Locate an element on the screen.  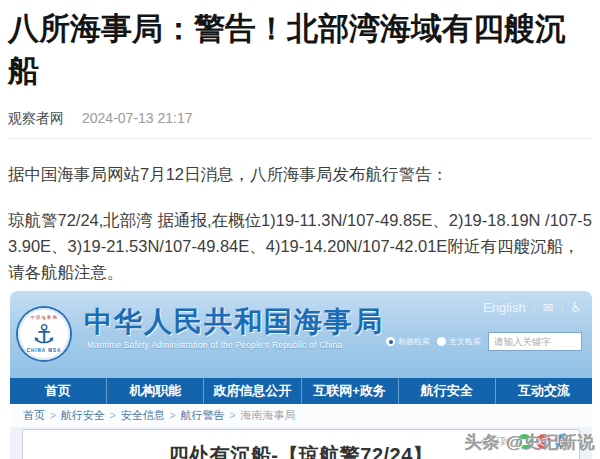
article-source: 观察者网 is located at coordinates (36, 118).